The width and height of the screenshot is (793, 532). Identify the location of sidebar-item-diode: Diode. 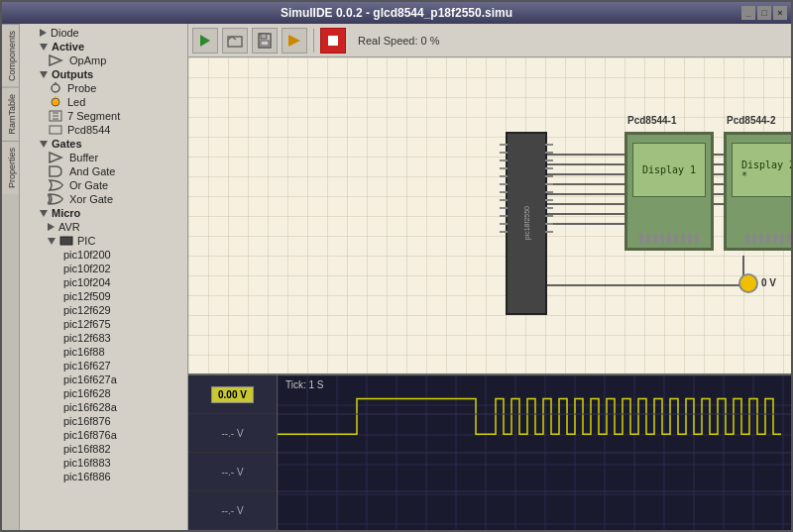
(103, 33).